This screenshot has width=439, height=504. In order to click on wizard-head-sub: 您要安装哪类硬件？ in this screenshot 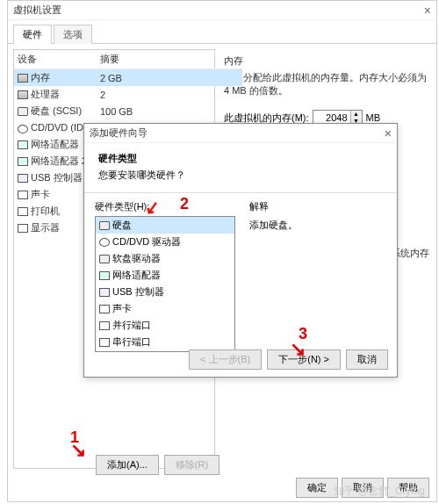, I will do `click(241, 176)`.